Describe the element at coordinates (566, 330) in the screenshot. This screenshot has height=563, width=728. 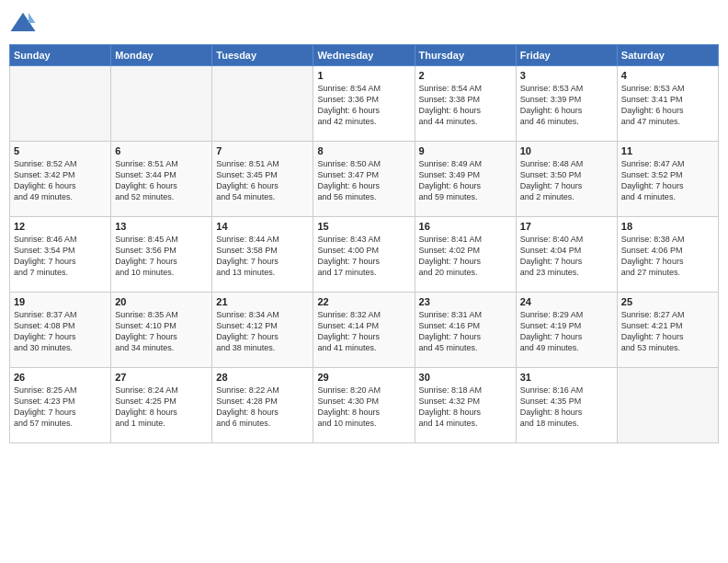
I see `calendar-cell: 24Sunrise: 8:29 AM Sunset: 4:19 PM Dayli…` at that location.